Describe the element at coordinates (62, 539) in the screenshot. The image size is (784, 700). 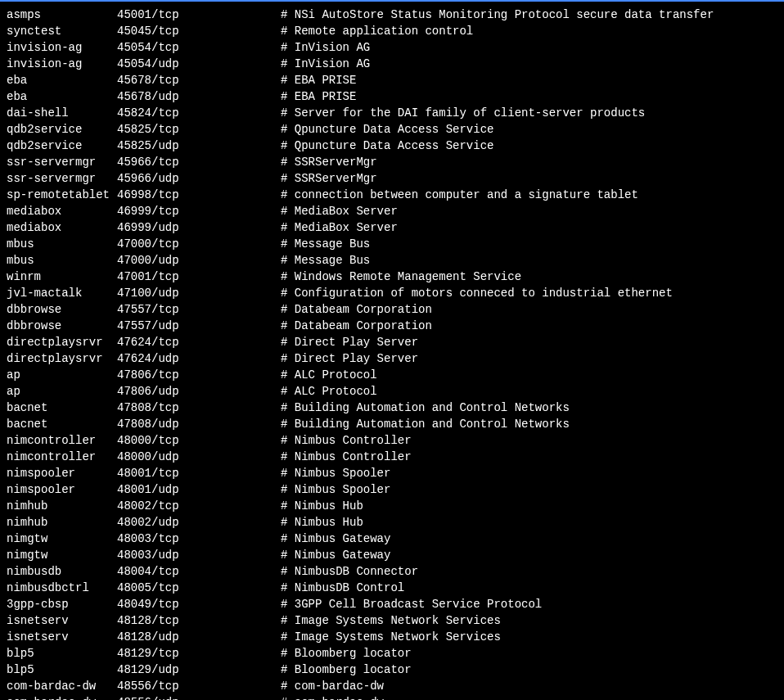
I see `service-name: nimgtw` at that location.